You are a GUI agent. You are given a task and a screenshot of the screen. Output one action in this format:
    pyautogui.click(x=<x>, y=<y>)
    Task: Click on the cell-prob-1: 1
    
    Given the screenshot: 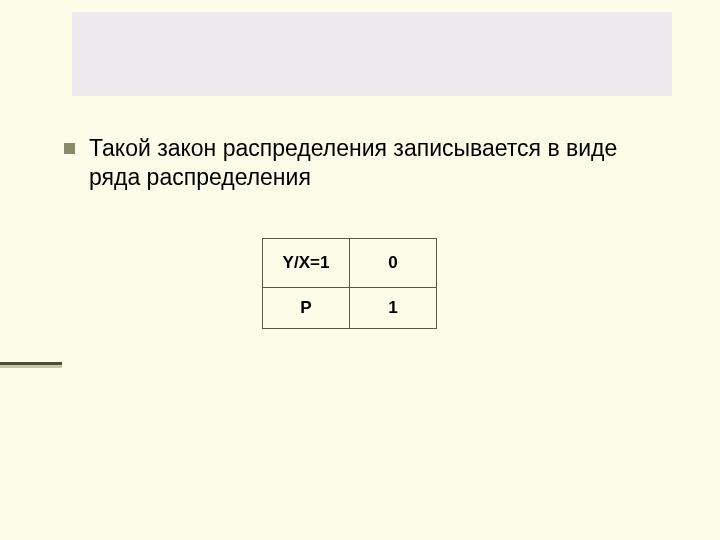 What is the action you would take?
    pyautogui.click(x=394, y=308)
    